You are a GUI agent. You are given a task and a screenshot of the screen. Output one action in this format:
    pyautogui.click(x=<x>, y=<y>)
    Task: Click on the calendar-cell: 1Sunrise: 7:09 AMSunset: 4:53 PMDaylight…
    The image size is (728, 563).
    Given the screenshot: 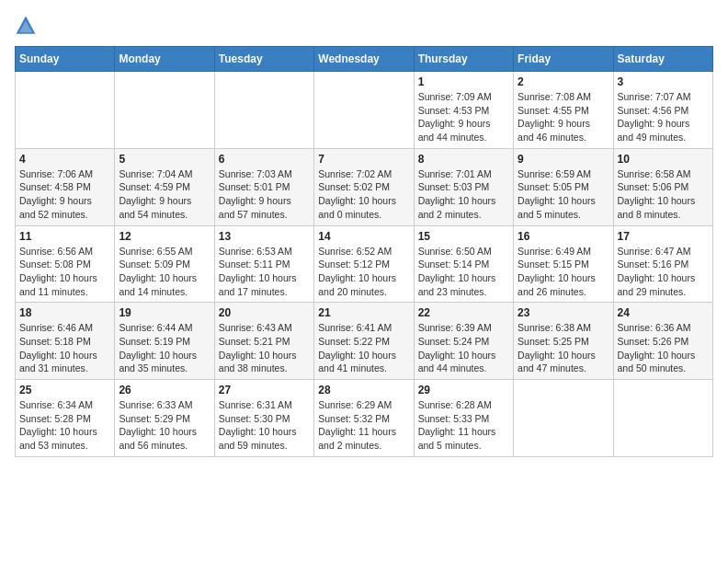 What is the action you would take?
    pyautogui.click(x=463, y=110)
    